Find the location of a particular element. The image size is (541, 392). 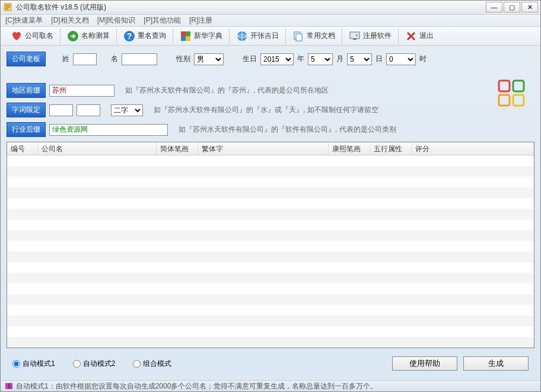

office-logo-icon is located at coordinates (511, 93).